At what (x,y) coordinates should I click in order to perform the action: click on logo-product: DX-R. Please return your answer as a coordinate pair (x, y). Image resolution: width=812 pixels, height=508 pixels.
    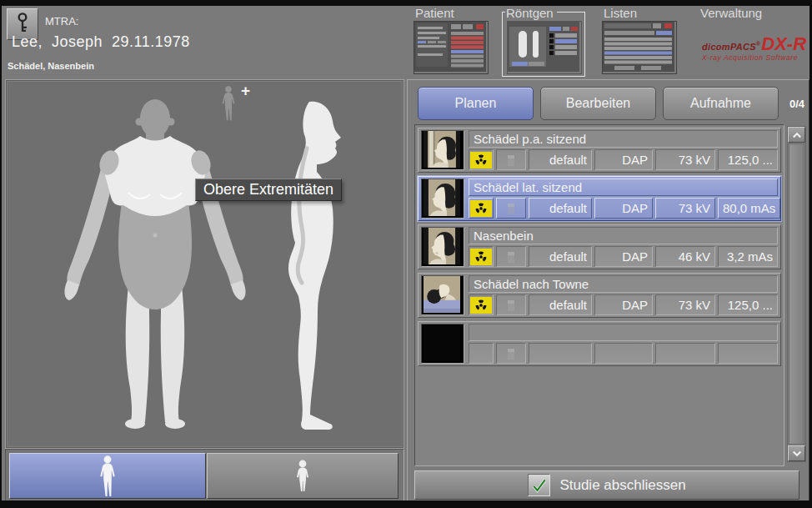
    Looking at the image, I should click on (784, 43).